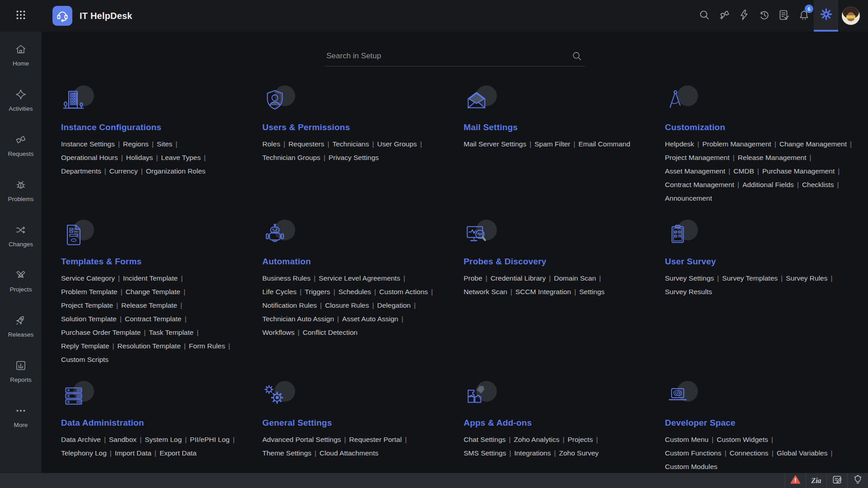  What do you see at coordinates (404, 292) in the screenshot?
I see `setup-link-custom-actions: Custom Actions` at bounding box center [404, 292].